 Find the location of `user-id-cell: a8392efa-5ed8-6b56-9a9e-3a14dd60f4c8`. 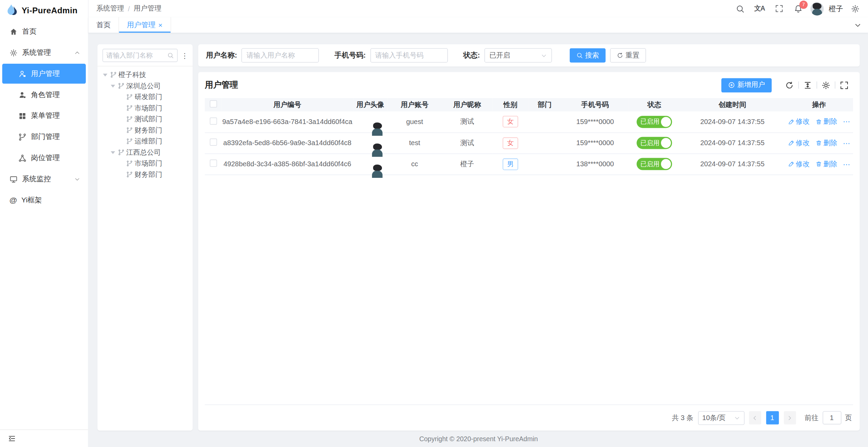

user-id-cell: a8392efa-5ed8-6b56-9a9e-3a14dd60f4c8 is located at coordinates (287, 143).